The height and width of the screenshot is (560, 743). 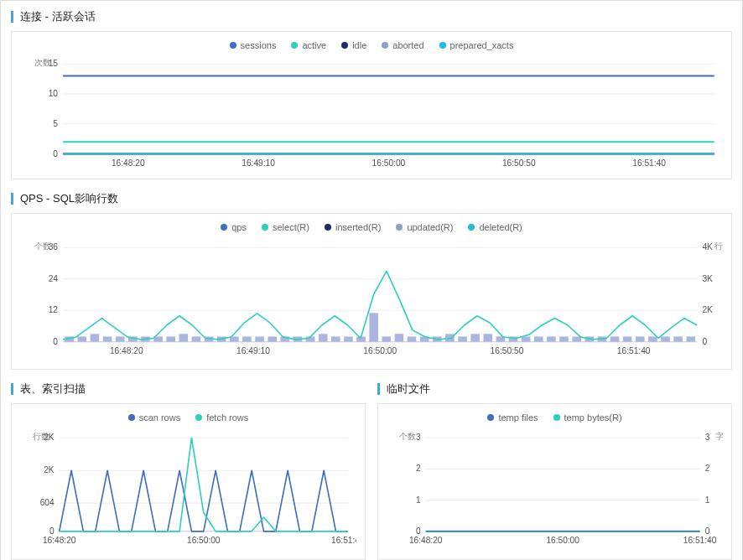 What do you see at coordinates (54, 64) in the screenshot?
I see `svg-text: 15` at bounding box center [54, 64].